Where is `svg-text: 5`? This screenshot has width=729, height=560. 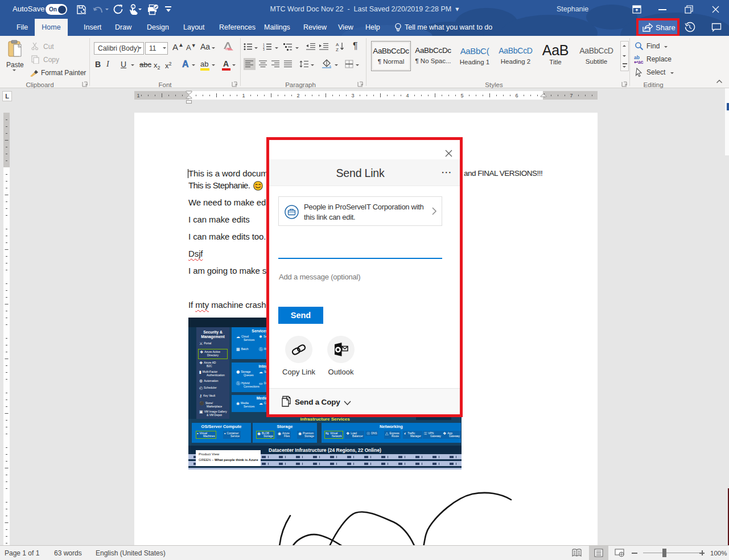 svg-text: 5 is located at coordinates (462, 96).